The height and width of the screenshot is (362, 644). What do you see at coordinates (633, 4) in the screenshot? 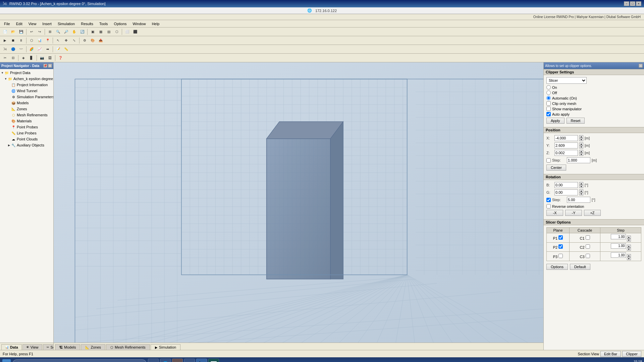
I see `restore-button: □` at bounding box center [633, 4].